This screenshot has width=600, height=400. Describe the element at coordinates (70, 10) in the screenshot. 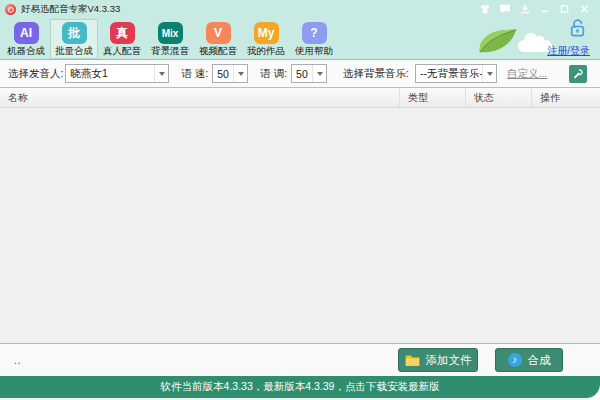

I see `window-title: 好易迅配音专家V4.3.33` at that location.